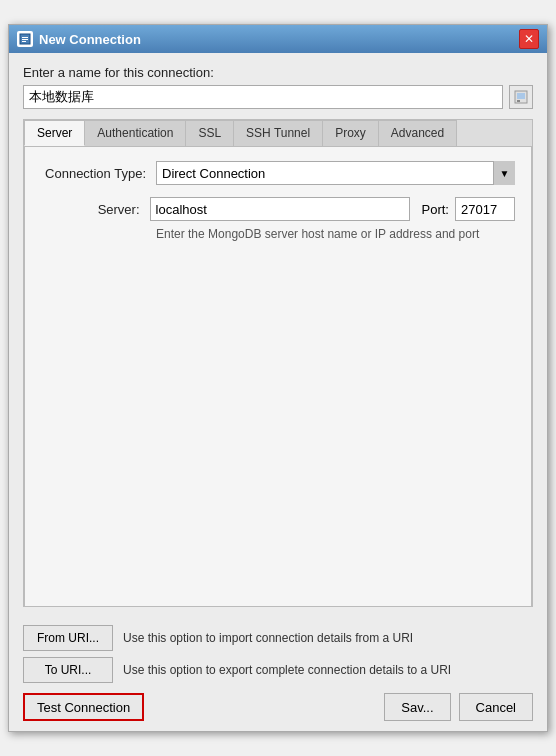  I want to click on title-text: New Connection, so click(90, 40).